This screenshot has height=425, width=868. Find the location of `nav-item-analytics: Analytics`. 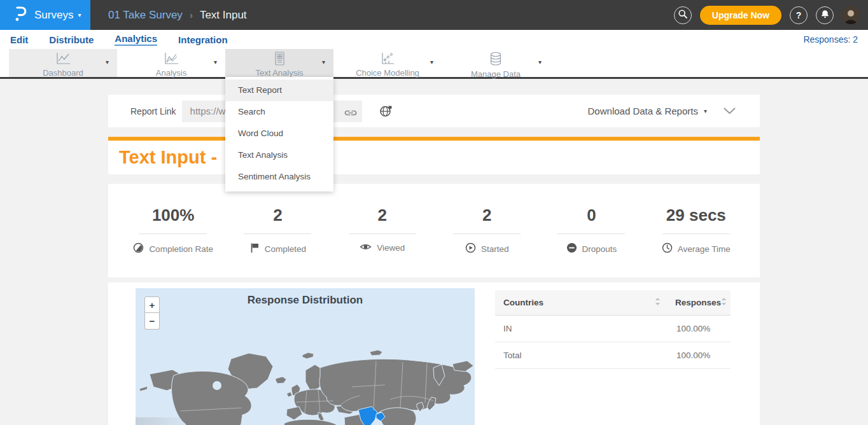

nav-item-analytics: Analytics is located at coordinates (136, 39).